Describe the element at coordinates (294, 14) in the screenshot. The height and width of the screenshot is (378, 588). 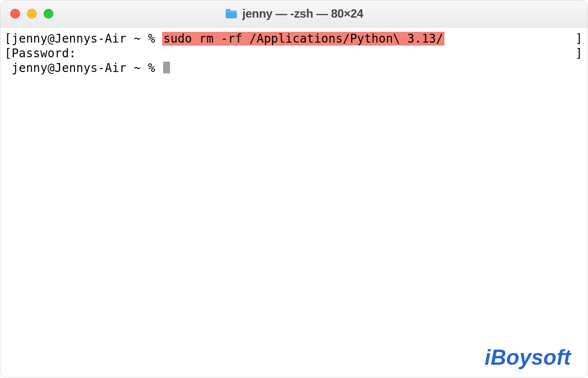
I see `window-title: jenny — -zsh — 80×24` at that location.